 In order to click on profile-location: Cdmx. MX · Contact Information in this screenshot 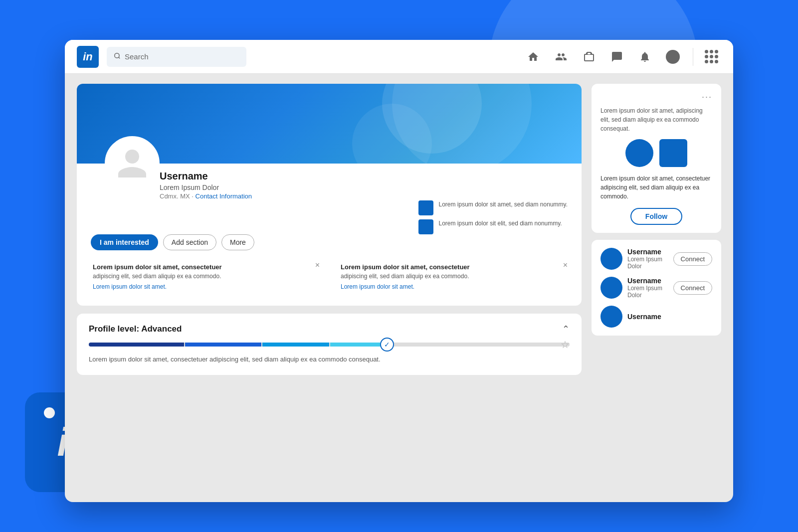, I will do `click(284, 196)`.